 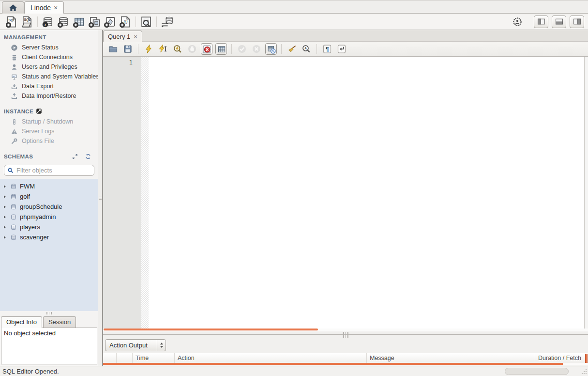 I want to click on tab-session: Session, so click(x=60, y=322).